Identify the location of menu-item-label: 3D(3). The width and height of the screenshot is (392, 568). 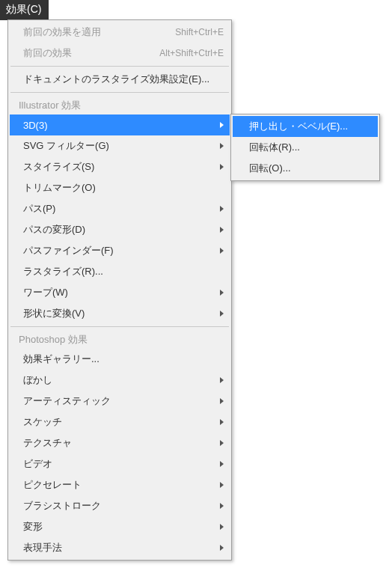
(120, 126).